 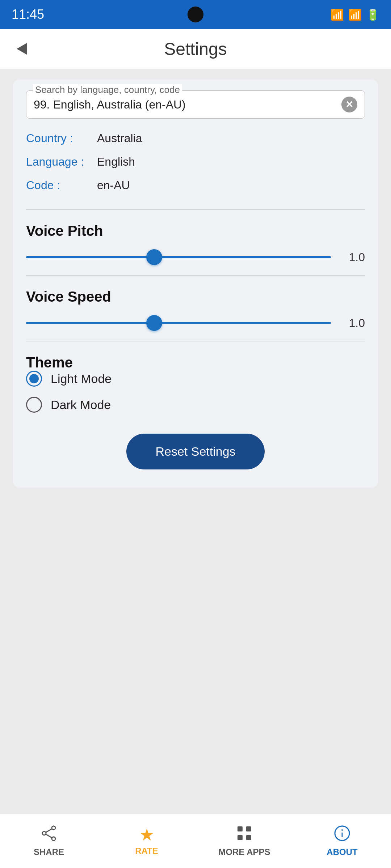 What do you see at coordinates (81, 379) in the screenshot?
I see `light-mode-label: Light Mode` at bounding box center [81, 379].